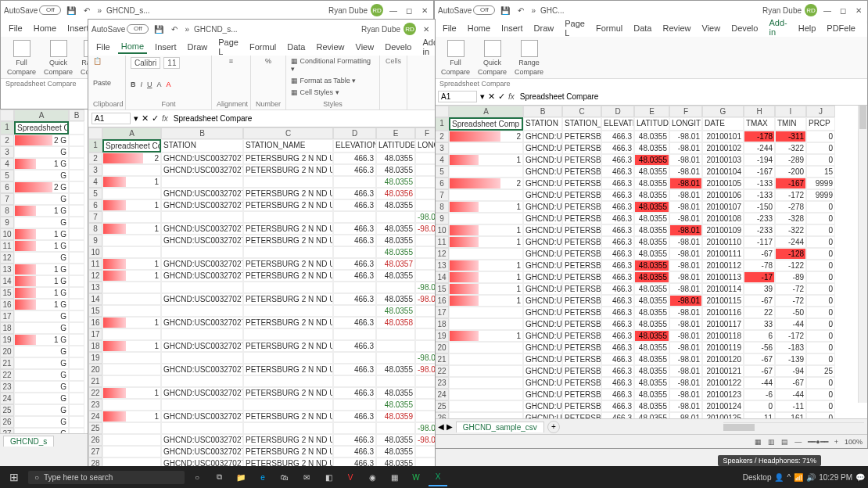 The width and height of the screenshot is (868, 488). I want to click on data-cell: 48.0356, so click(396, 194).